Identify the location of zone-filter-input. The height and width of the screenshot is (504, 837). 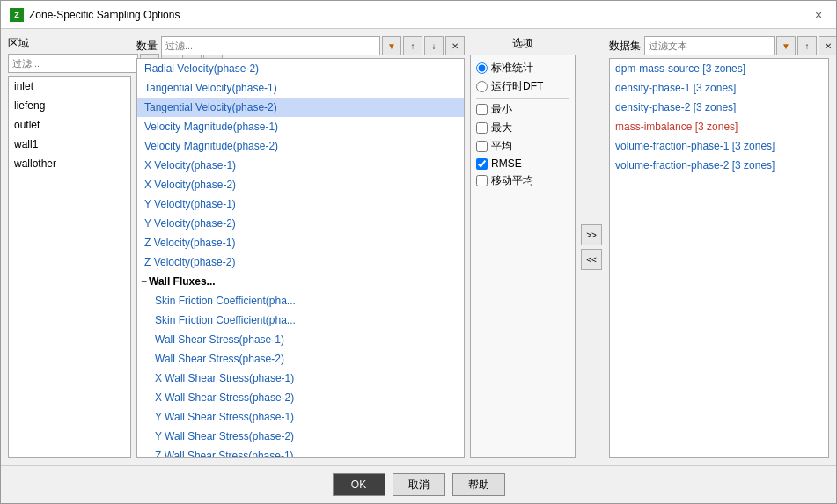
(73, 63).